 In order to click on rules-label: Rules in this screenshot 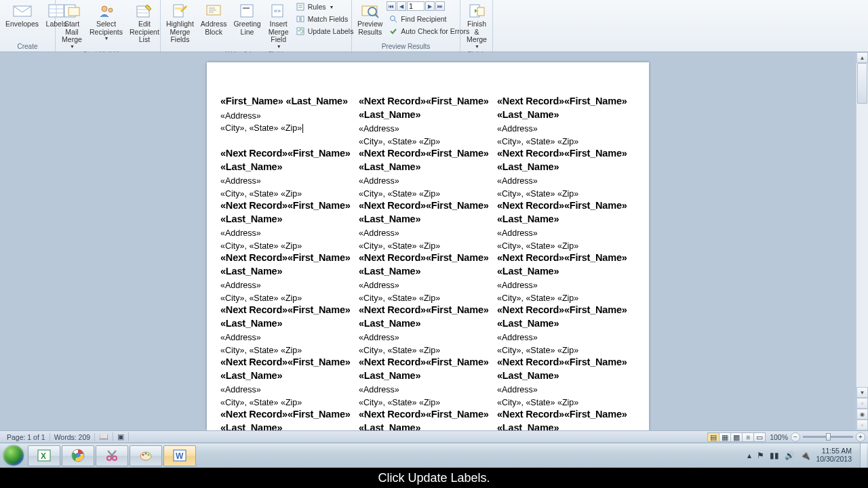, I will do `click(317, 7)`.